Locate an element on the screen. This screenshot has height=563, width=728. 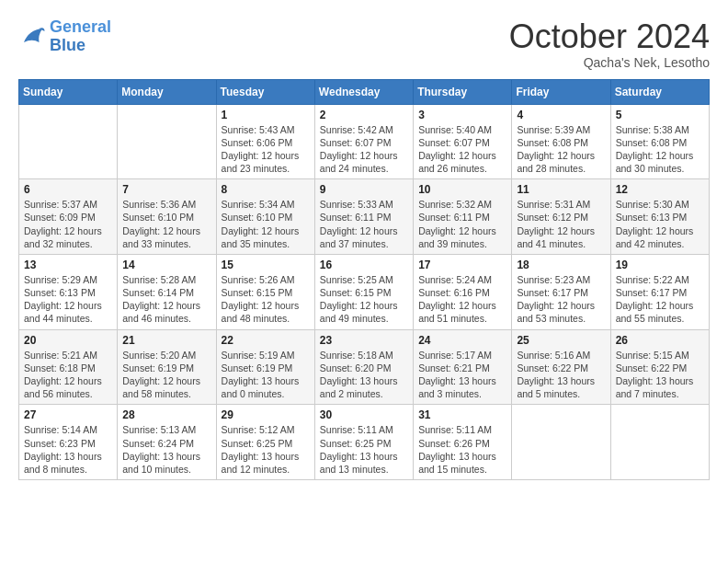
logo: General Blue is located at coordinates (64, 37).